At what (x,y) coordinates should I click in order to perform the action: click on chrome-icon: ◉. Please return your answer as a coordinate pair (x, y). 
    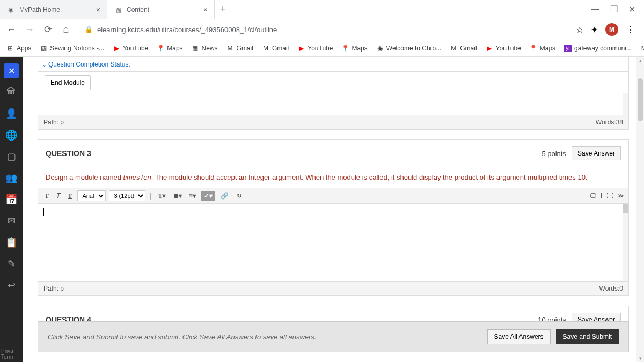
    Looking at the image, I should click on (380, 48).